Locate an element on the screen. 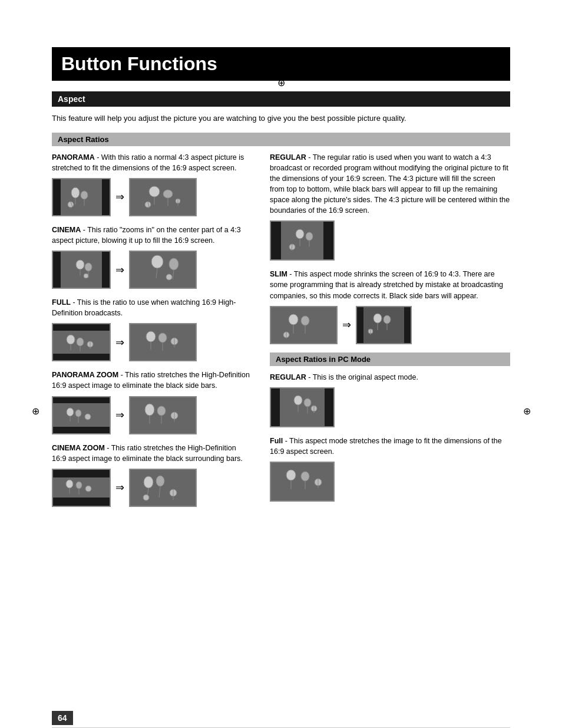 This screenshot has width=562, height=728. full-arrow: ⇒ is located at coordinates (120, 342).